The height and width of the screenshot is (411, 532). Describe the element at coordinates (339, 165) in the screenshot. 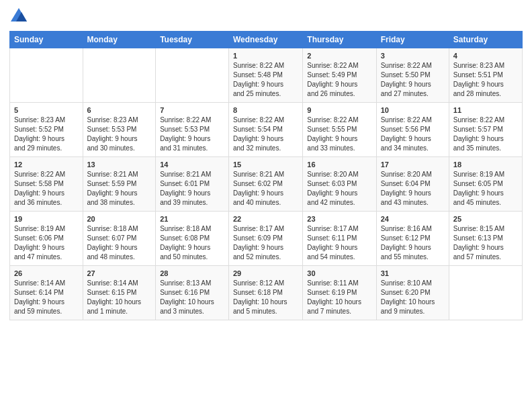

I see `day-number: 16` at that location.